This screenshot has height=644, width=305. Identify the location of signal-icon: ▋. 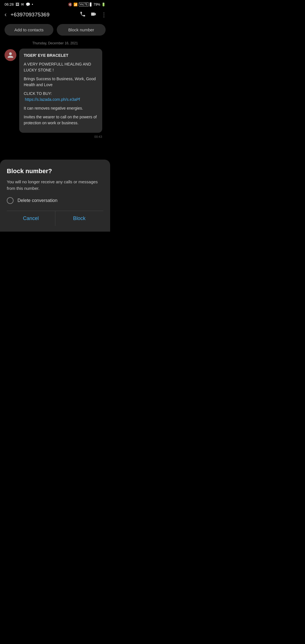
(91, 5).